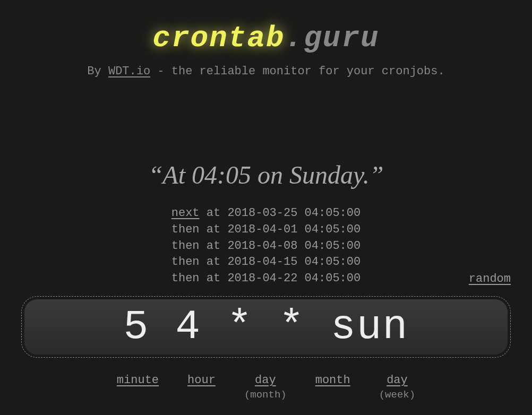 This screenshot has width=532, height=415. What do you see at coordinates (265, 380) in the screenshot?
I see `field-label-day-month: day` at bounding box center [265, 380].